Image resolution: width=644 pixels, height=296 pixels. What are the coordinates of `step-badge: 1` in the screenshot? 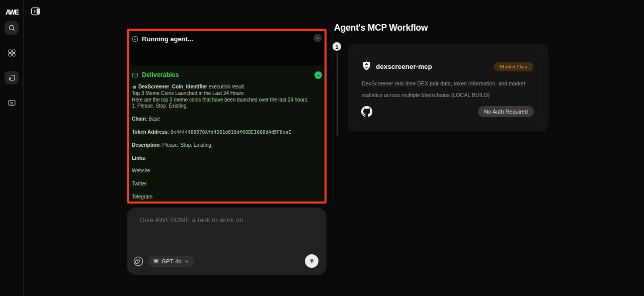 It's located at (337, 46).